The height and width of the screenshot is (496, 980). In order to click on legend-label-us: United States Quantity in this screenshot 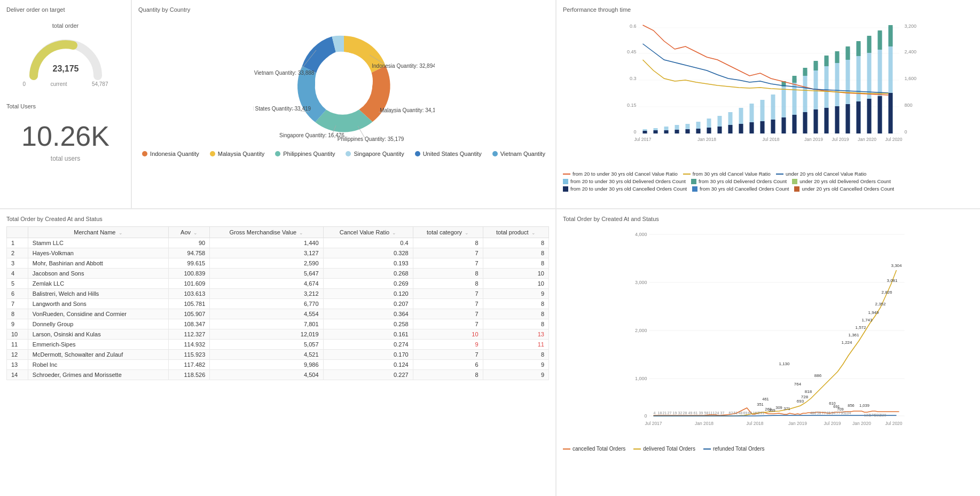, I will do `click(452, 154)`.